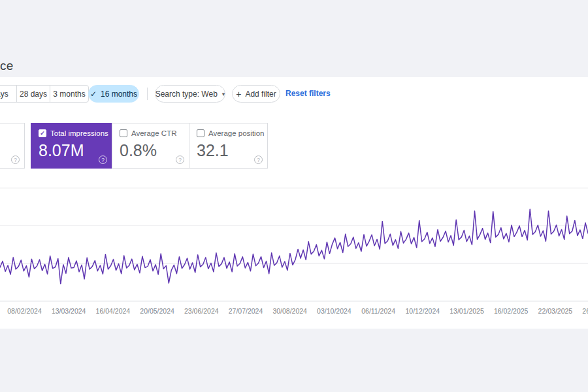  Describe the element at coordinates (334, 311) in the screenshot. I see `x-tick-label: 03/10/2024` at that location.